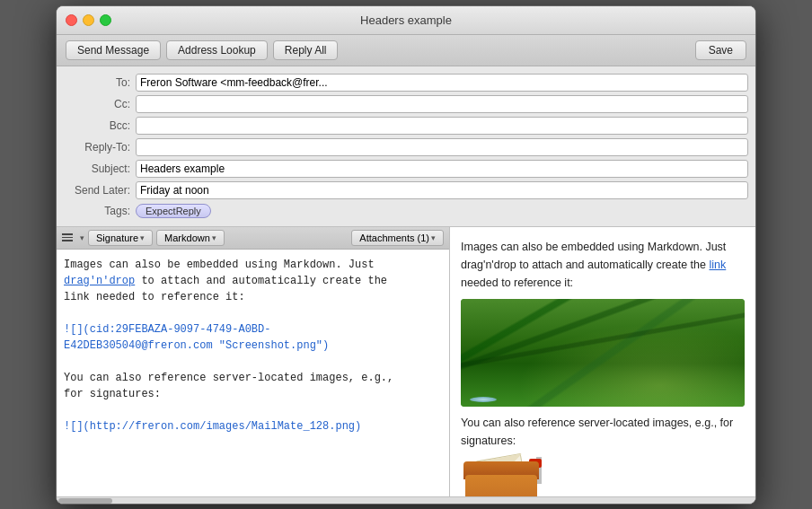 The height and width of the screenshot is (509, 812). I want to click on attachments-dropdown: Attachments (1) ▾, so click(397, 238).